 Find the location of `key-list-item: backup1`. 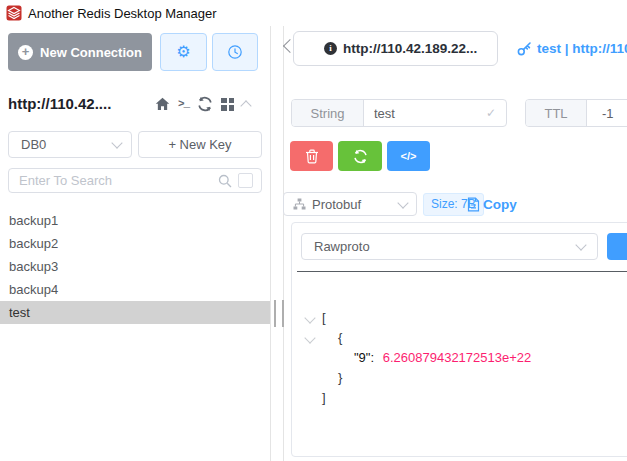

key-list-item: backup1 is located at coordinates (135, 220).